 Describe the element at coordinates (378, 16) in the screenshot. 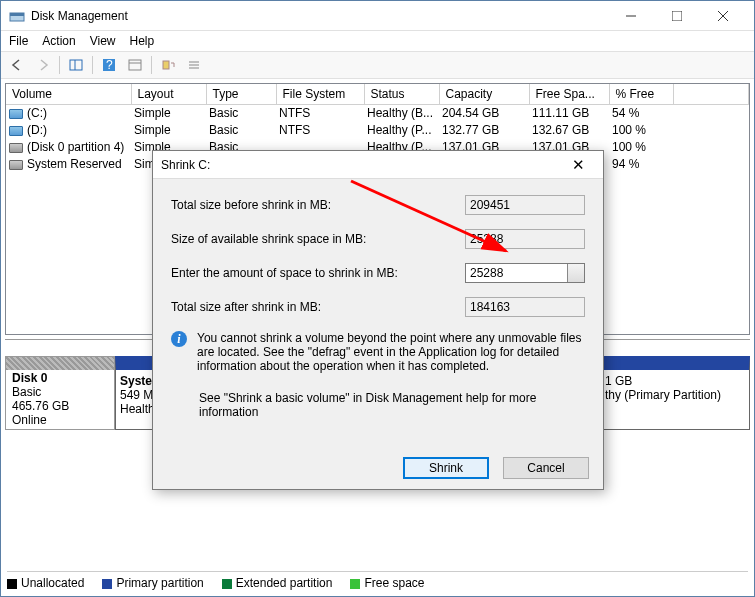

I see `title-bar: Disk Management` at that location.